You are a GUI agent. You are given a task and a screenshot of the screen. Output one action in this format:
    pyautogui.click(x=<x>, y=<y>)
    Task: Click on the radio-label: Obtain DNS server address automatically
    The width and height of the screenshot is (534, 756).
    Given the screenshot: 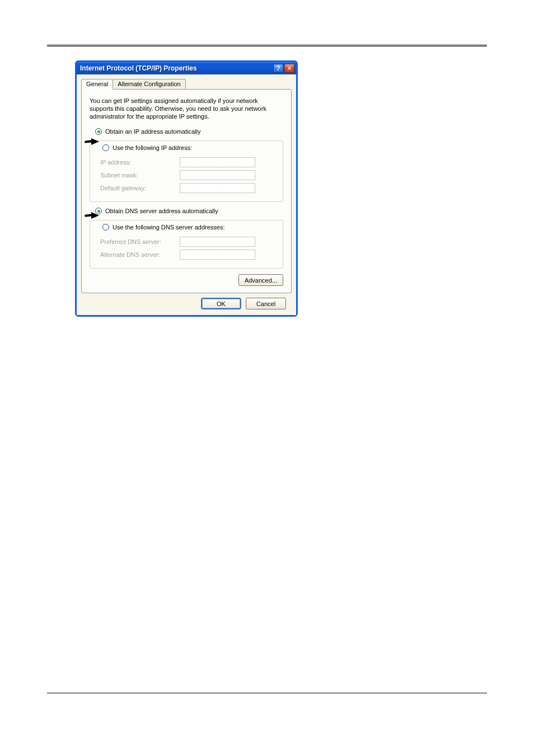 What is the action you would take?
    pyautogui.click(x=162, y=211)
    